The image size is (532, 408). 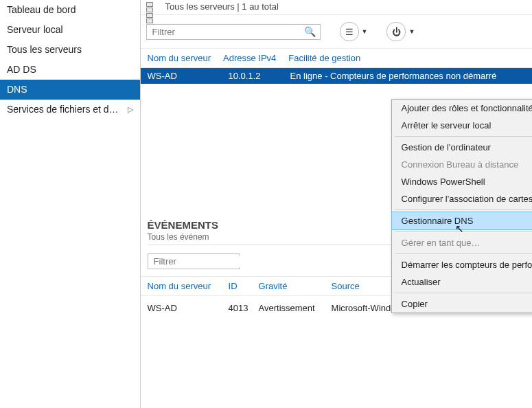 I want to click on content-header: Tous les serveurs | 1 au total, so click(x=336, y=8).